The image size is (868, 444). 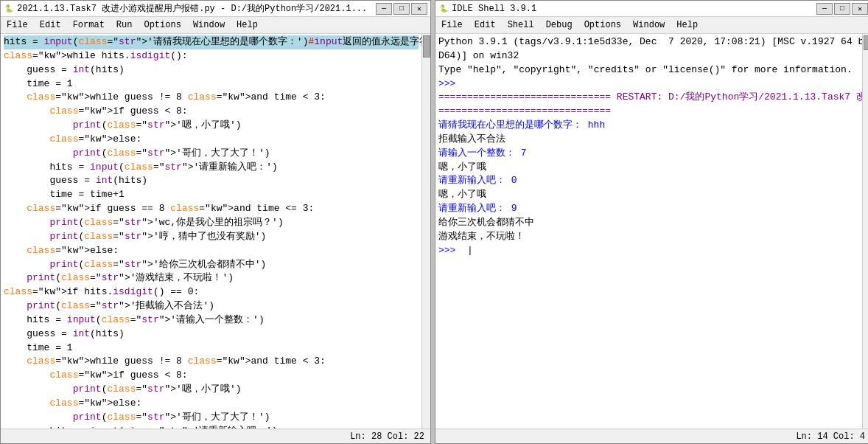 I want to click on code-line: print(class="str">'哼，猜中了也没有奖励'), so click(x=211, y=237).